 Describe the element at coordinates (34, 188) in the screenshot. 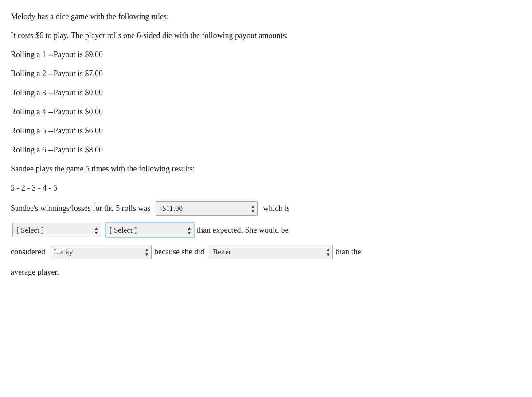

I see `results-text: 5 - 2 - 3 - 4 - 5` at that location.